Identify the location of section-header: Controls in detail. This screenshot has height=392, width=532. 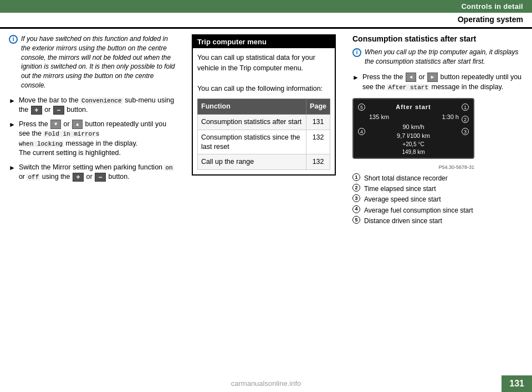
(266, 7).